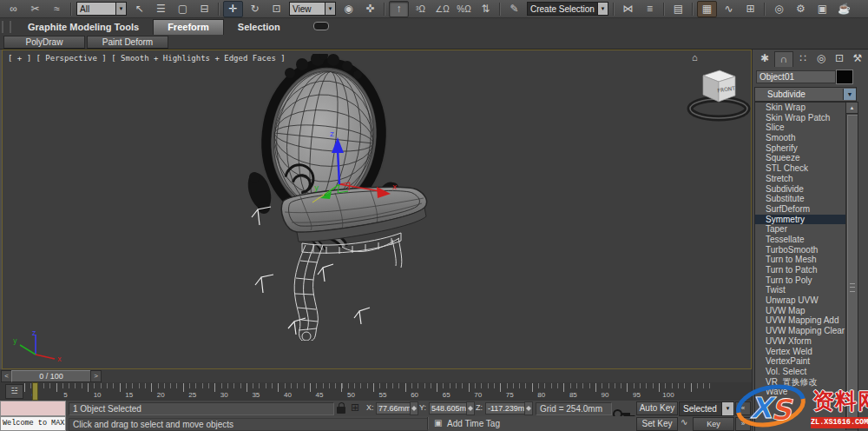 Image resolution: width=868 pixels, height=431 pixels. I want to click on modifier-item: Symmetry, so click(806, 220).